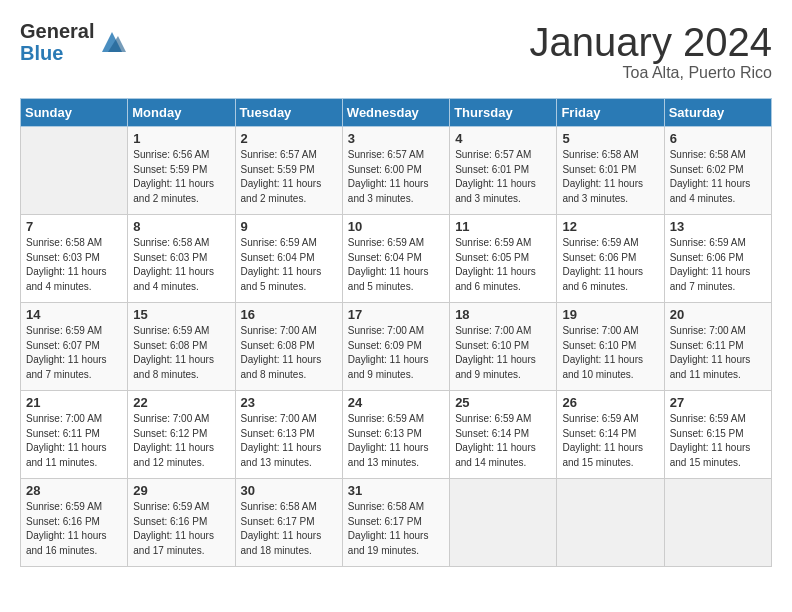 The image size is (792, 612). What do you see at coordinates (181, 353) in the screenshot?
I see `day-info: Sunrise: 6:59 AMSunset: 6:08 PMDaylight:…` at bounding box center [181, 353].